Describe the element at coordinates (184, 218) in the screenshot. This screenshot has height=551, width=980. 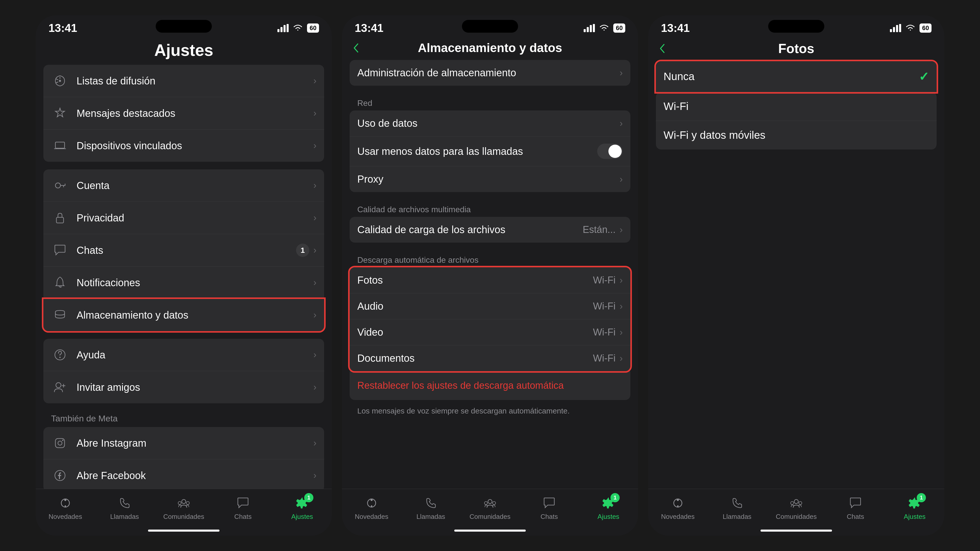
I see `privacidad-item: Privacidad ›` at that location.